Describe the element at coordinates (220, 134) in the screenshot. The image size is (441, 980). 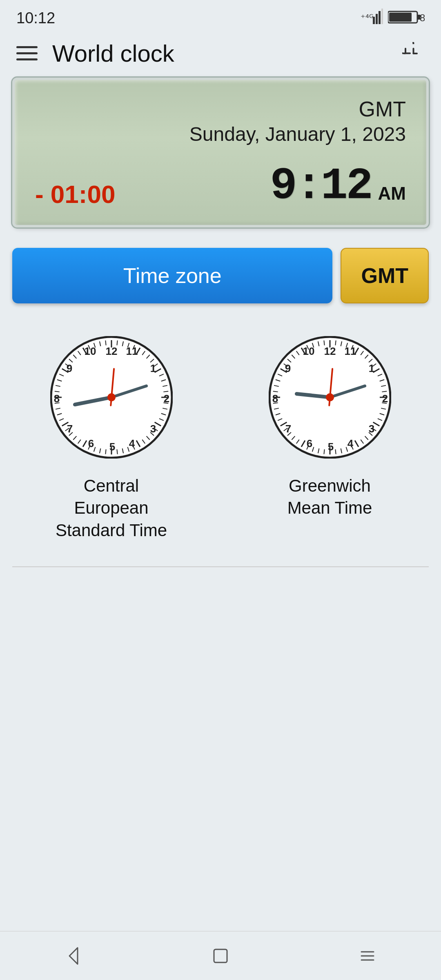
I see `clock-date: Sunday, January 1, 2023` at that location.